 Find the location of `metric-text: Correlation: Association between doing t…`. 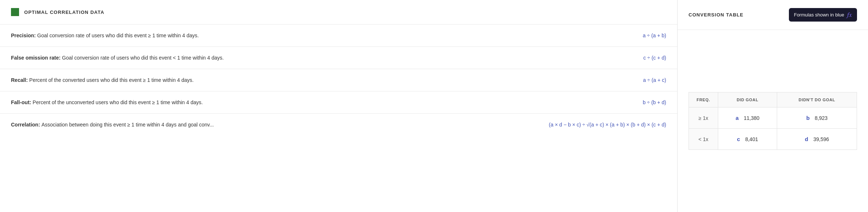

metric-text: Correlation: Association between doing t… is located at coordinates (280, 125).